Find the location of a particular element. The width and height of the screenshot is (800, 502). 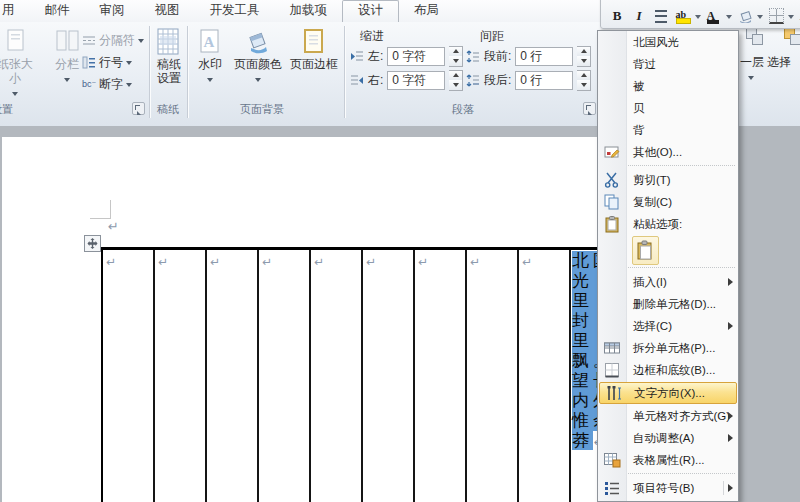

indent-right-input: 0 字符 is located at coordinates (416, 80).